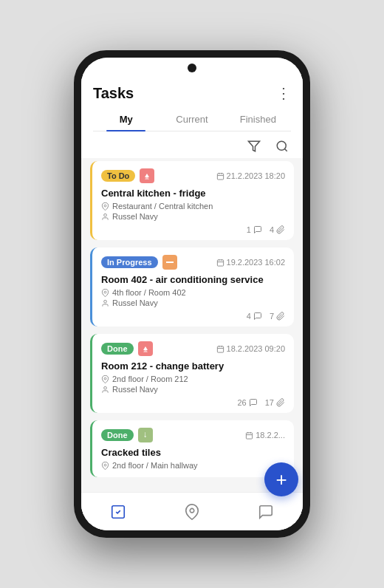 This screenshot has height=588, width=384. Describe the element at coordinates (193, 316) in the screenshot. I see `task-footer: 4 7` at that location.